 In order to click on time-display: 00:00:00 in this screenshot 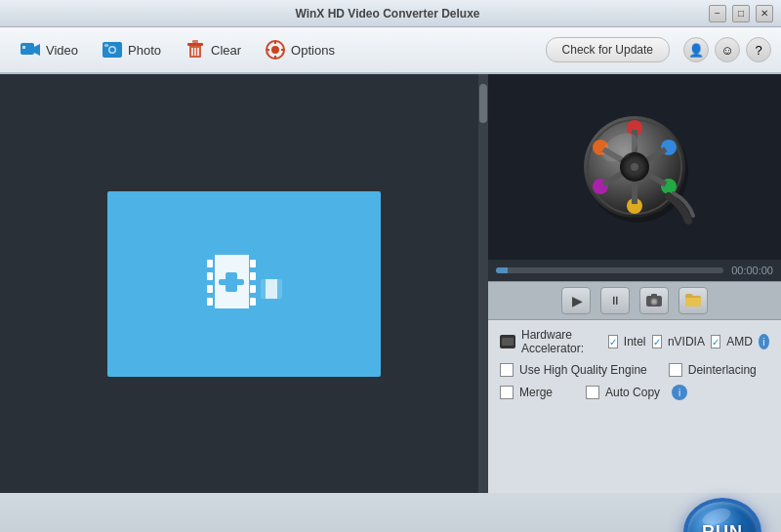, I will do `click(752, 270)`.